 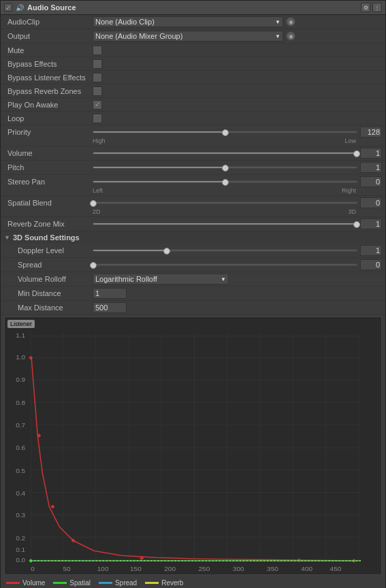 What do you see at coordinates (48, 279) in the screenshot?
I see `volume-rolloff-label: Volume Rolloff` at bounding box center [48, 279].